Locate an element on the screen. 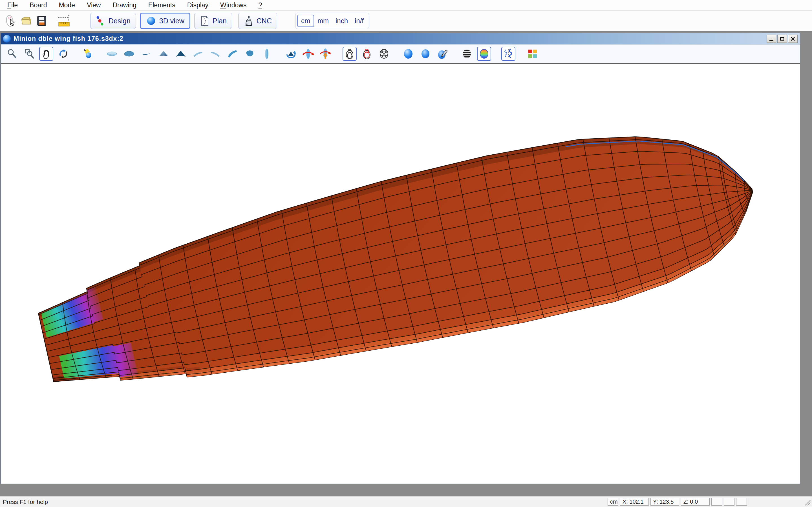 The image size is (812, 507). unit-cm-button: cm is located at coordinates (306, 21).